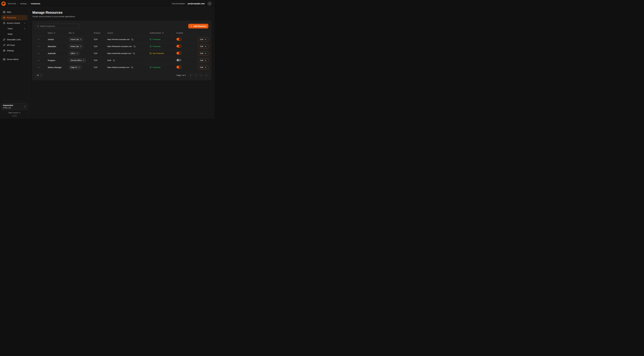  What do you see at coordinates (128, 33) in the screenshot?
I see `column-header-access: Access` at bounding box center [128, 33].